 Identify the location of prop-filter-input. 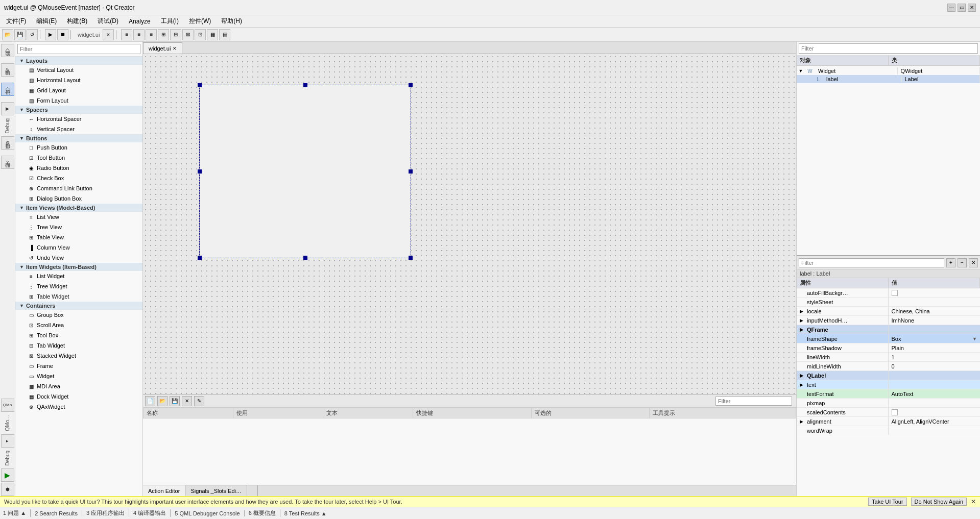
(871, 263).